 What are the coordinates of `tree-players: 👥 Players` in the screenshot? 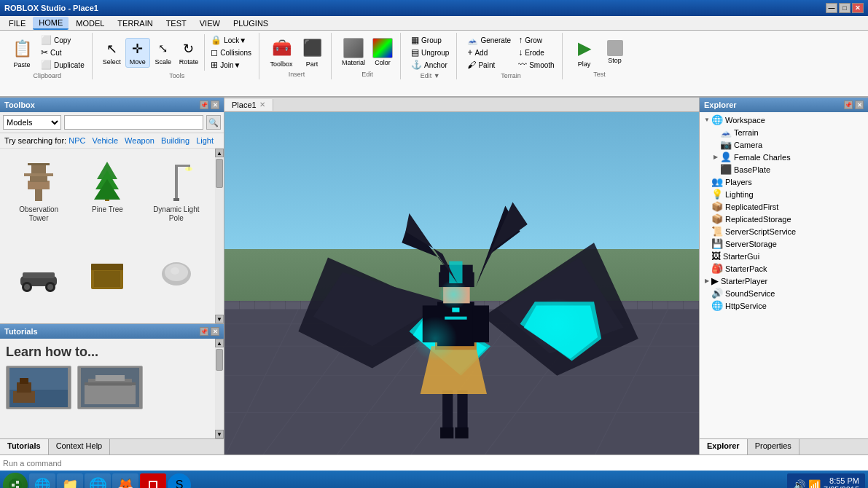 It's located at (784, 182).